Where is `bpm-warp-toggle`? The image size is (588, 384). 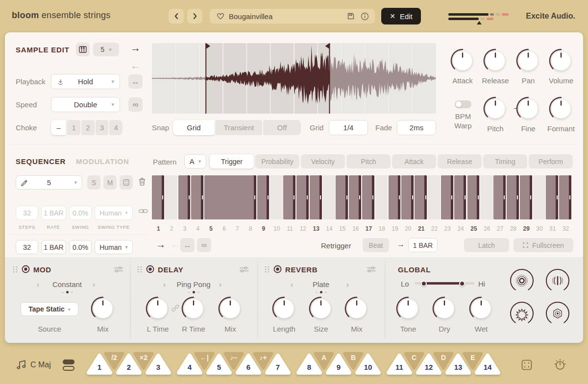
bpm-warp-toggle is located at coordinates (463, 104).